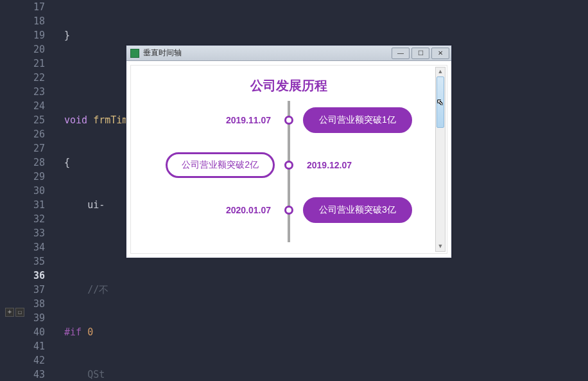 This screenshot has width=588, height=381. Describe the element at coordinates (440, 159) in the screenshot. I see `vertical-scrollbar: ▲ ▼` at that location.